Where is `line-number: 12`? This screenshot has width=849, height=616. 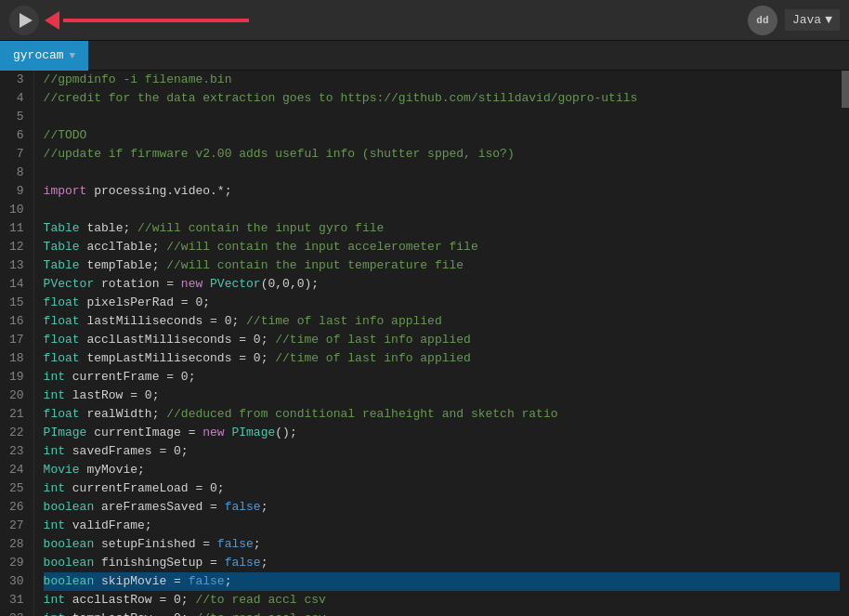
line-number: 12 is located at coordinates (17, 247).